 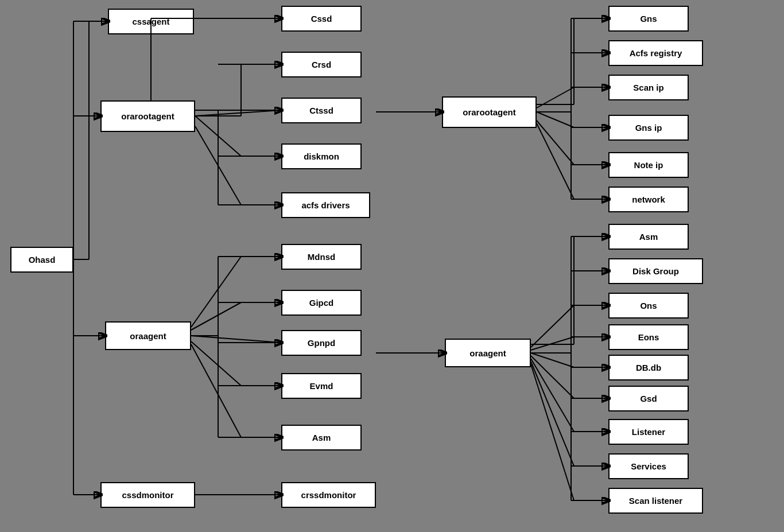 I want to click on cssd-node: Cssd, so click(x=321, y=18).